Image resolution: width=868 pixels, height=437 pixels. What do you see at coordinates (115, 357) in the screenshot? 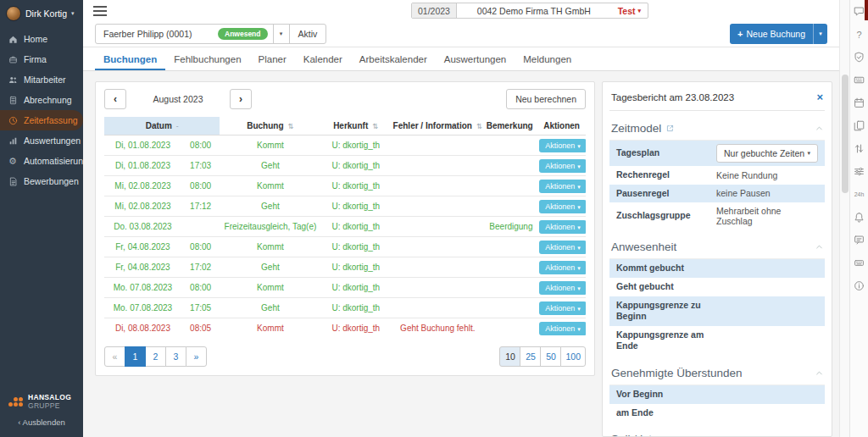
I see `page-prev-button: «` at bounding box center [115, 357].